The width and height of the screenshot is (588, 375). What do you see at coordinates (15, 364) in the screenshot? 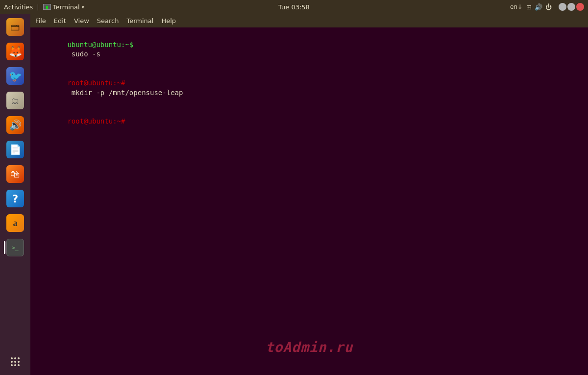
I see `dock-item-show-apps` at bounding box center [15, 364].